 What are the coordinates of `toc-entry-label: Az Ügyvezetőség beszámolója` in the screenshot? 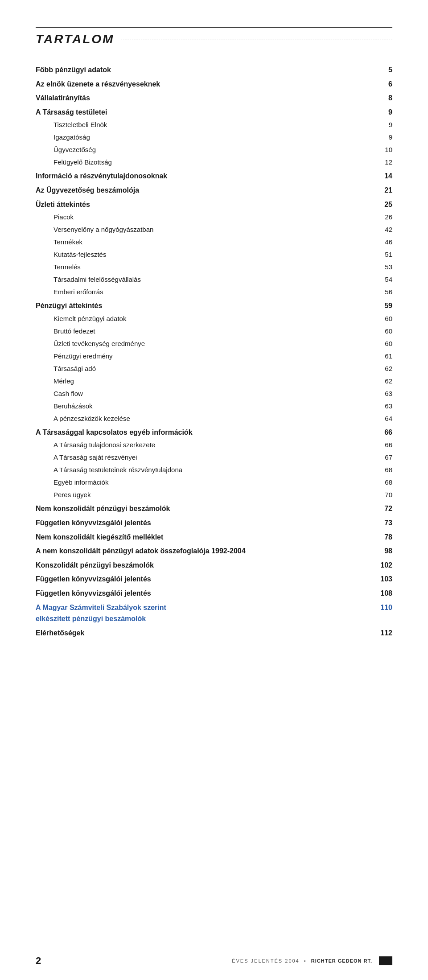 It's located at (205, 190).